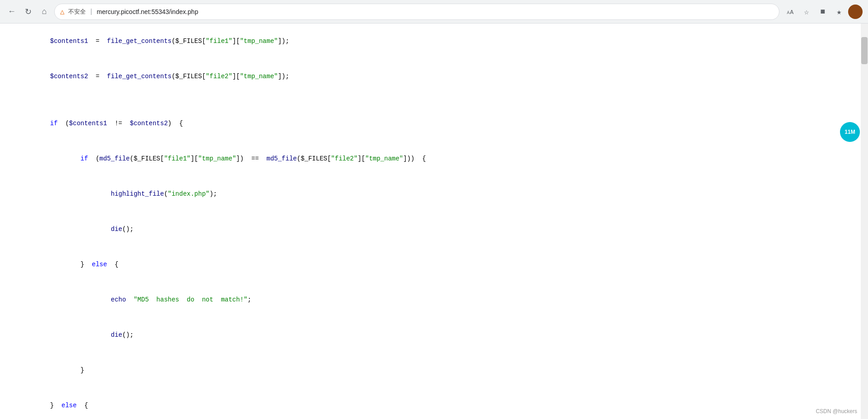 The width and height of the screenshot is (868, 419). I want to click on address-bar: △ 不安全 | mercury.picoctf.net:55343/index.…, so click(417, 12).